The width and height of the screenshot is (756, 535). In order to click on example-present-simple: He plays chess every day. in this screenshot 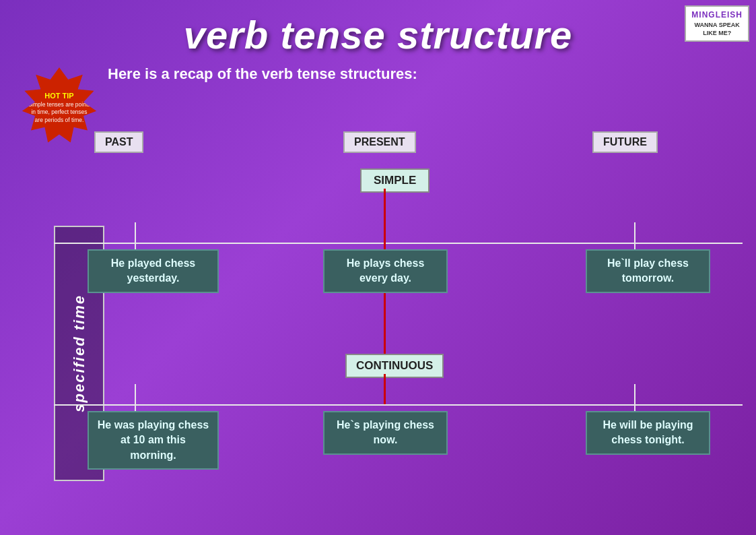, I will do `click(385, 271)`.